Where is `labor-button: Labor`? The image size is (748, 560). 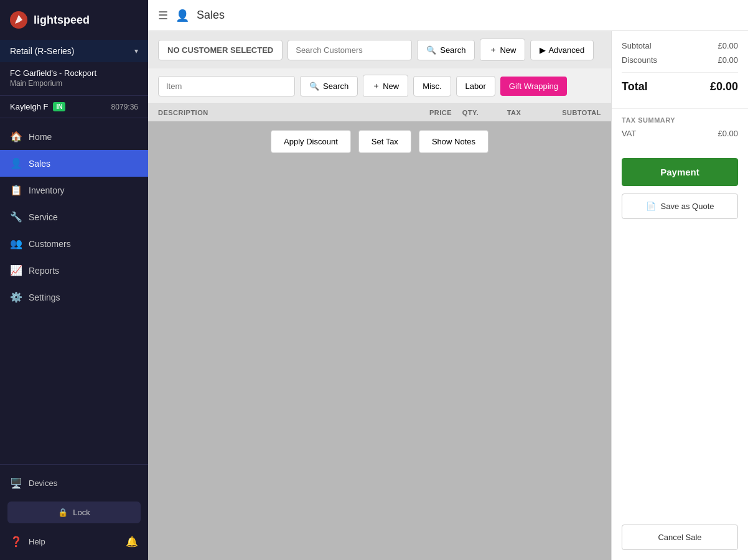
labor-button: Labor is located at coordinates (475, 86).